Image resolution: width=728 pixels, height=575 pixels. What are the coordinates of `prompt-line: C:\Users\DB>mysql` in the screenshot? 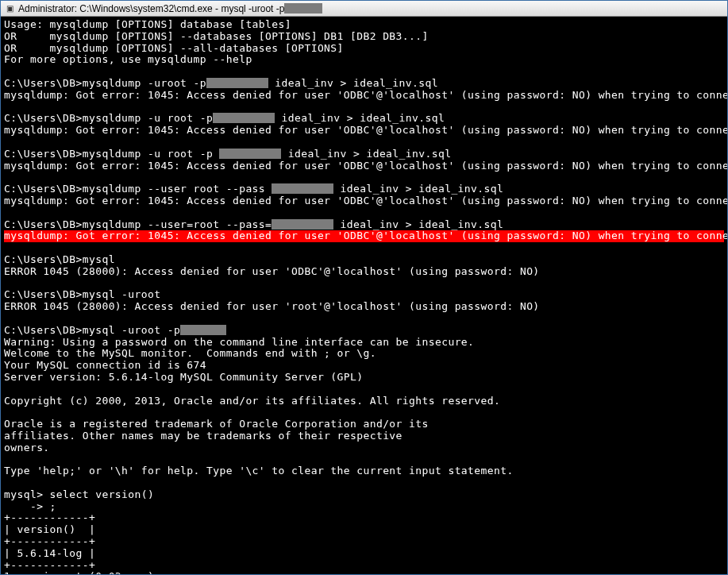 It's located at (60, 259).